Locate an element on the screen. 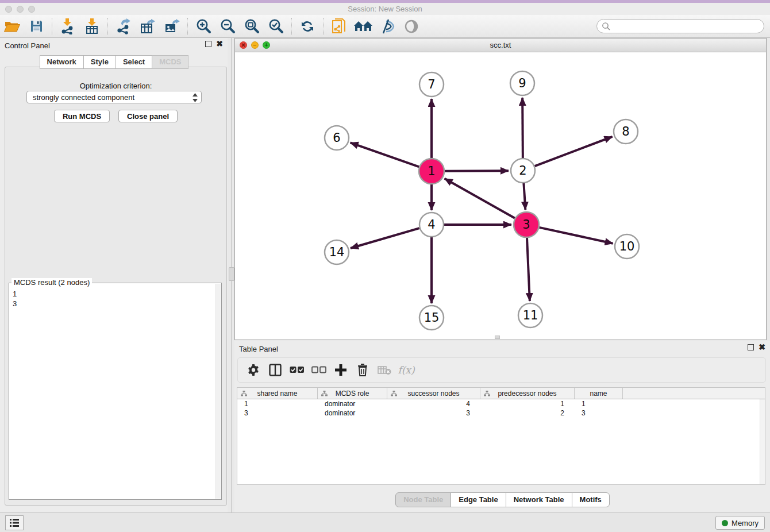 The image size is (770, 532). vertical-splitter is located at coordinates (231, 275).